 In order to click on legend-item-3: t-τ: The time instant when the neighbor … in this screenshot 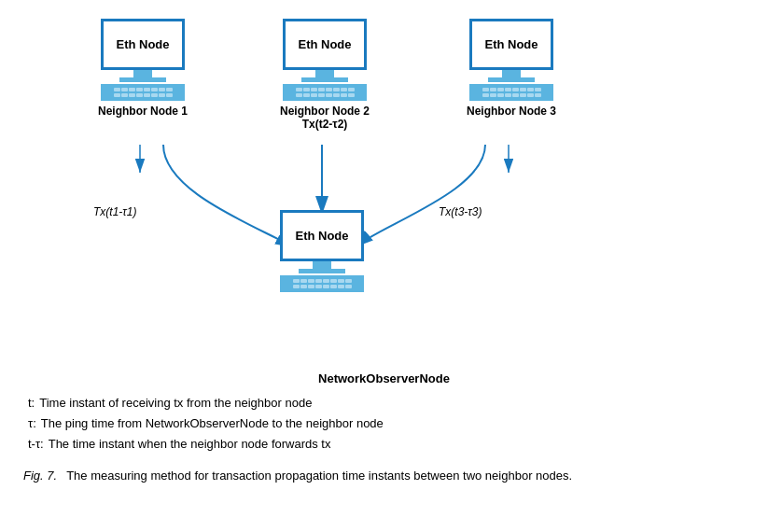, I will do `click(384, 444)`.